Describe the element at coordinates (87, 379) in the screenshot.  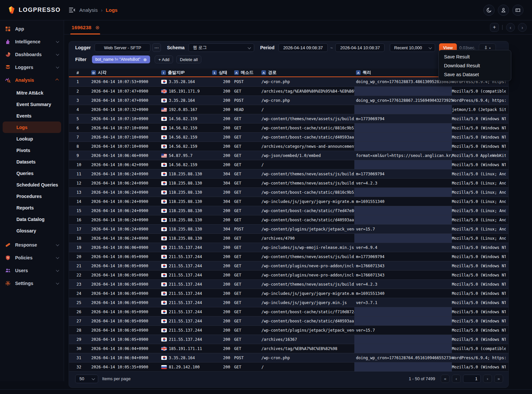
I see `page-size-select: 50` at that location.